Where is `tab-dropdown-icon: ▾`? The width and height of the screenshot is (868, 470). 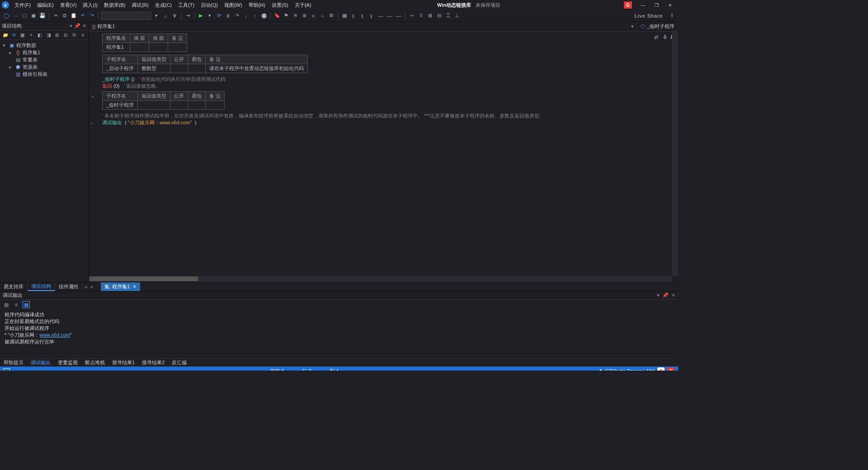 tab-dropdown-icon: ▾ is located at coordinates (632, 26).